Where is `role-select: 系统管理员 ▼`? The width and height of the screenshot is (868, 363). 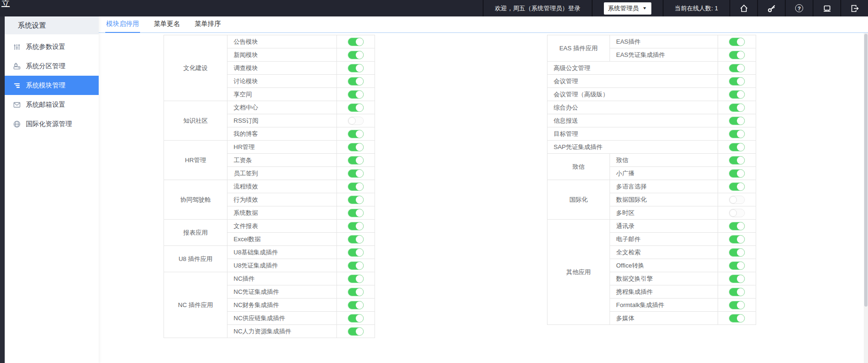
role-select: 系统管理员 ▼ is located at coordinates (628, 8).